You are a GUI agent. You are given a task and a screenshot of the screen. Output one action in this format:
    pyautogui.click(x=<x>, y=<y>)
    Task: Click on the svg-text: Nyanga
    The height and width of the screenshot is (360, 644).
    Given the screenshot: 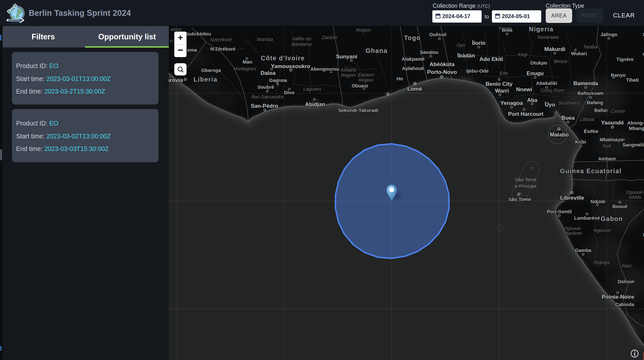 What is the action you would take?
    pyautogui.click(x=601, y=262)
    